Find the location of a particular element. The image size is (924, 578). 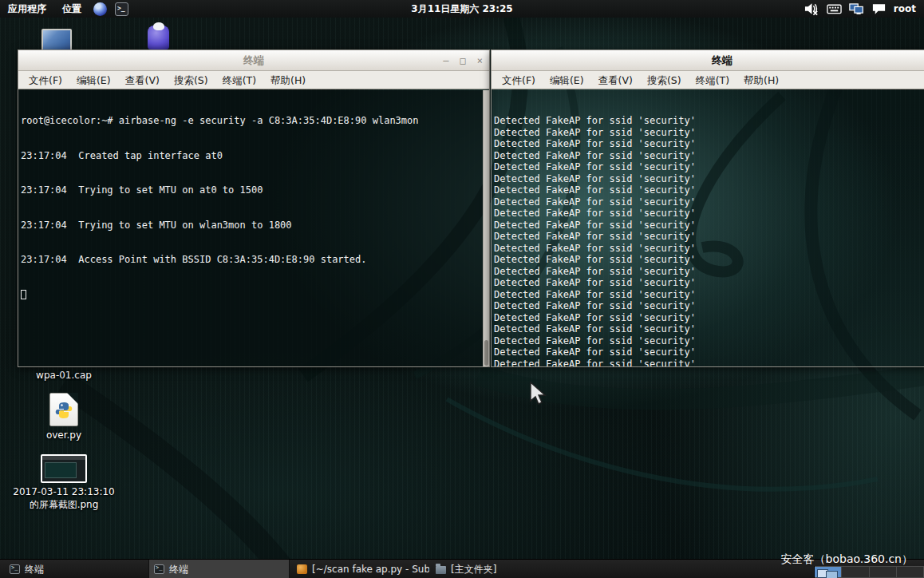

maximize-icon: □ is located at coordinates (463, 61).